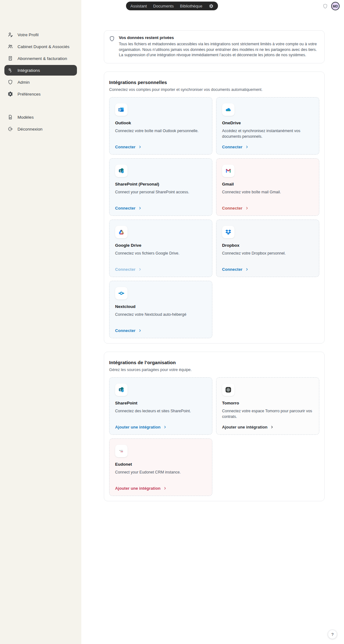  What do you see at coordinates (41, 129) in the screenshot?
I see `sidebar-item-deconnexion: Déconnexion` at bounding box center [41, 129].